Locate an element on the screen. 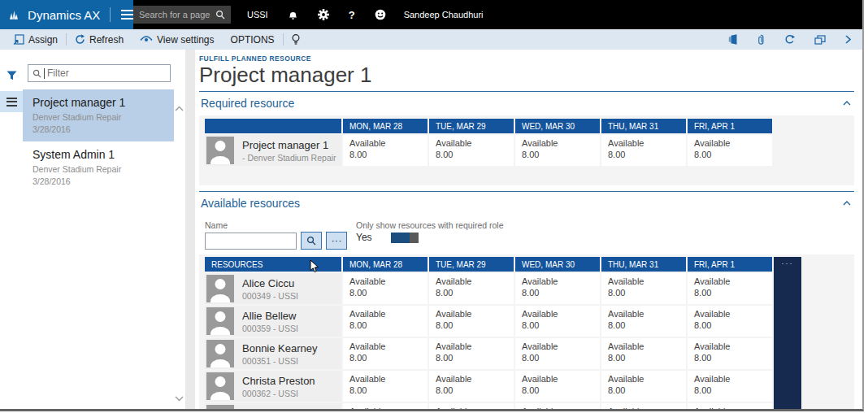 The height and width of the screenshot is (413, 868). list-item: System Admin 1 Denver Stadium Repair 3/2… is located at coordinates (98, 167).